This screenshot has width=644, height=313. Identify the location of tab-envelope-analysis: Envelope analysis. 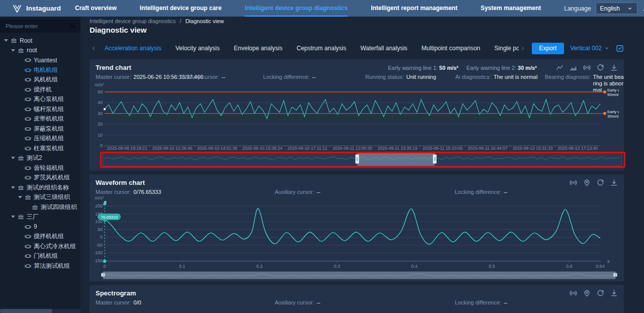
(259, 48).